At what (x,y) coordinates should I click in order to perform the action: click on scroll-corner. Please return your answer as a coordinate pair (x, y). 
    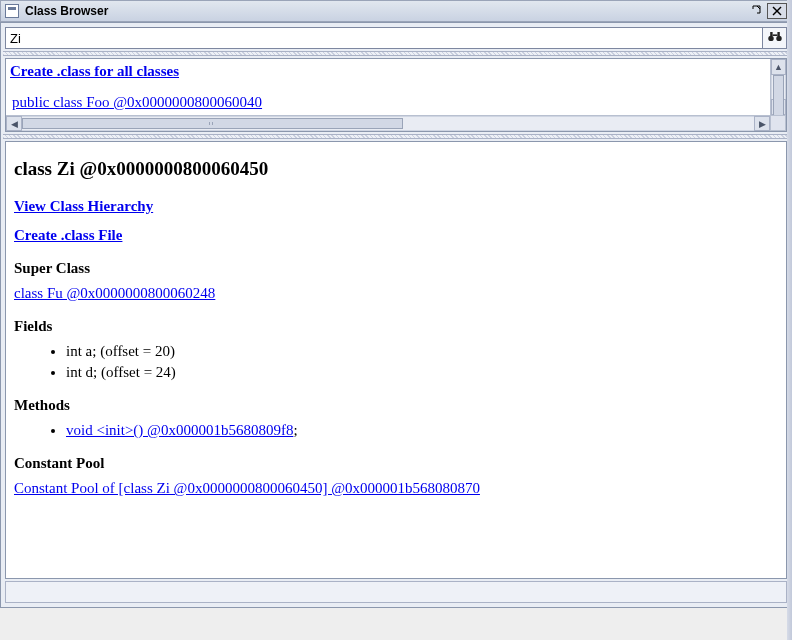
    Looking at the image, I should click on (778, 123).